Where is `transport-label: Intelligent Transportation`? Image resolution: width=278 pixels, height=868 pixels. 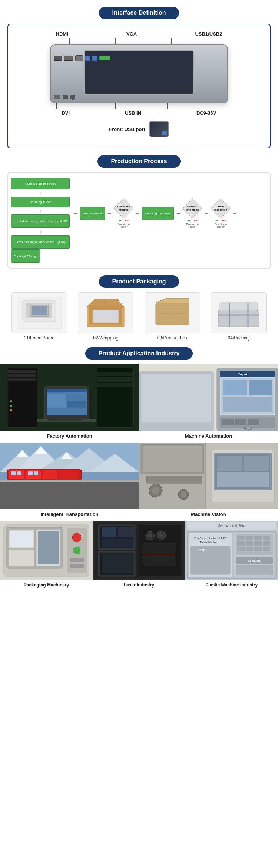
transport-label: Intelligent Transportation is located at coordinates (69, 514).